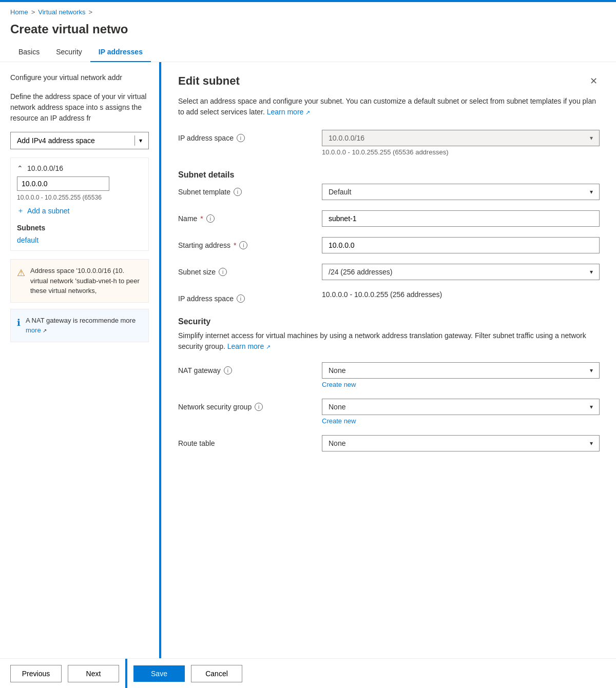  Describe the element at coordinates (461, 272) in the screenshot. I see `subnet-size-dropdown: /24 (256 addresses) ▾` at that location.